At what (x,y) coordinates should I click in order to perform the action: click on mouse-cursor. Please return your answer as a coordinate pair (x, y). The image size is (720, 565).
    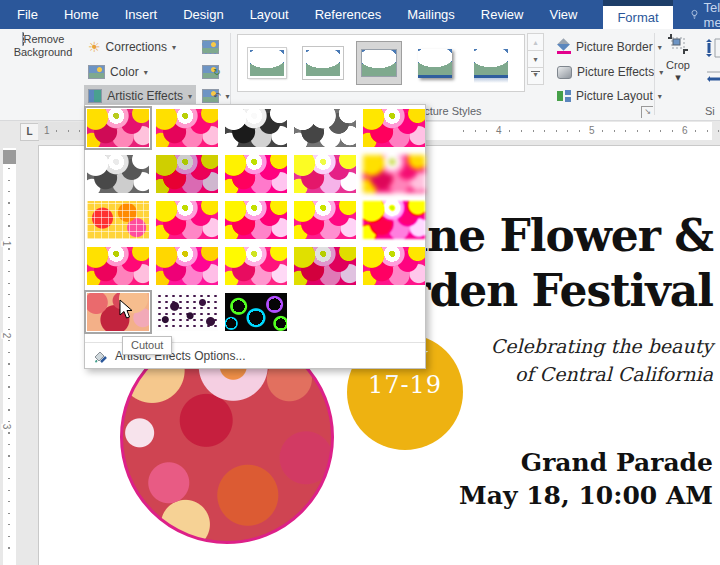
    Looking at the image, I should click on (126, 310).